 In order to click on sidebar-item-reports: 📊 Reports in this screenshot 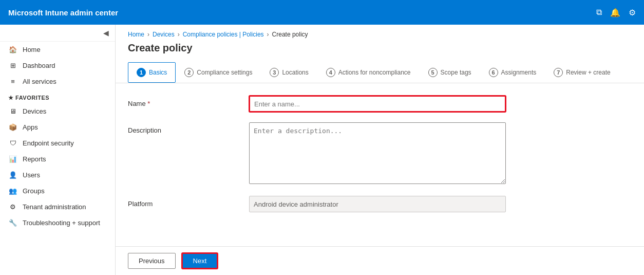, I will do `click(58, 159)`.